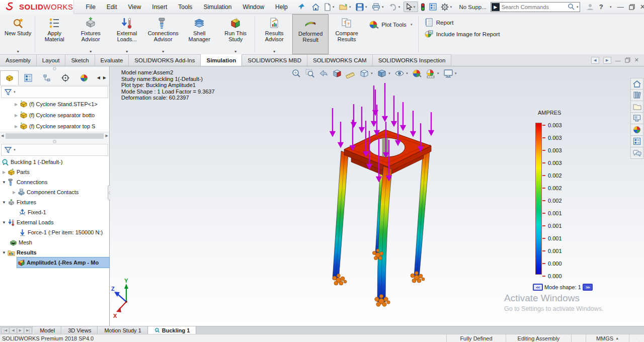 The height and width of the screenshot is (342, 644). Describe the element at coordinates (54, 212) in the screenshot. I see `tree-row-fixed-1: Fixed-1` at that location.